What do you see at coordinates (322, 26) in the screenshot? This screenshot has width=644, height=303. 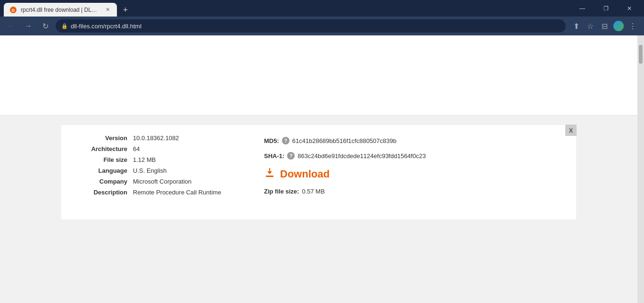 I see `address-bar: ← → ↻ 🔒 dll-files.com/rpcrt4.dll.html ⬆ …` at bounding box center [322, 26].